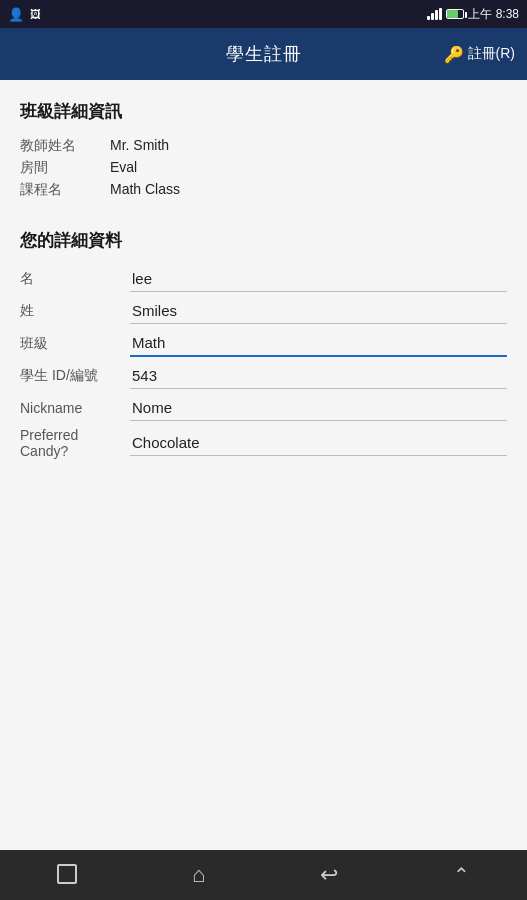  I want to click on your-details-title: 您的詳細資料, so click(264, 240).